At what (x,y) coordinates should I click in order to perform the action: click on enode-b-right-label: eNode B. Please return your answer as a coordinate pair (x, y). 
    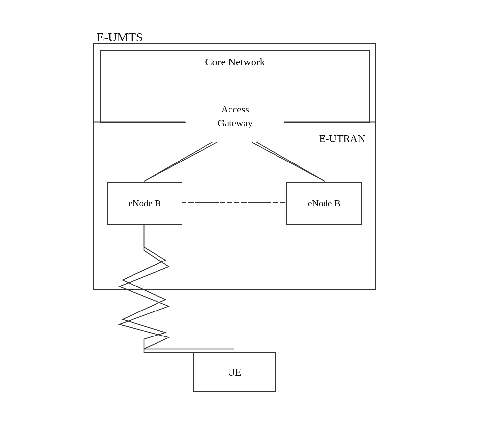
    Looking at the image, I should click on (324, 203).